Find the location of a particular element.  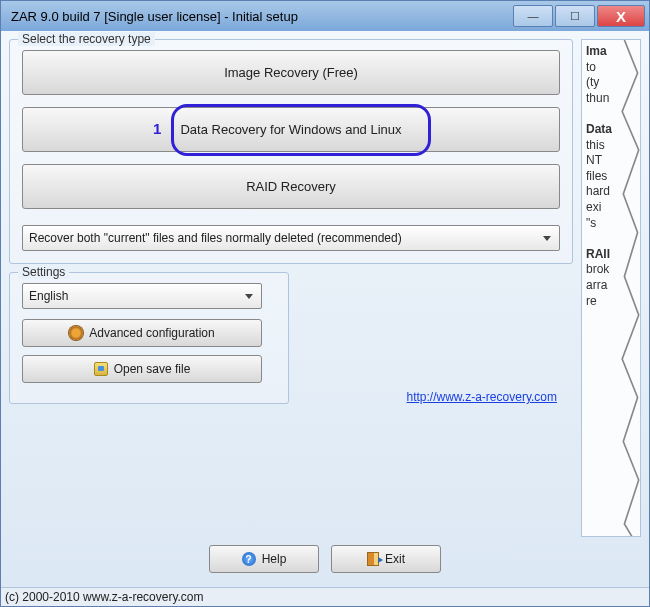

info-p2-head: Data is located at coordinates (599, 129).